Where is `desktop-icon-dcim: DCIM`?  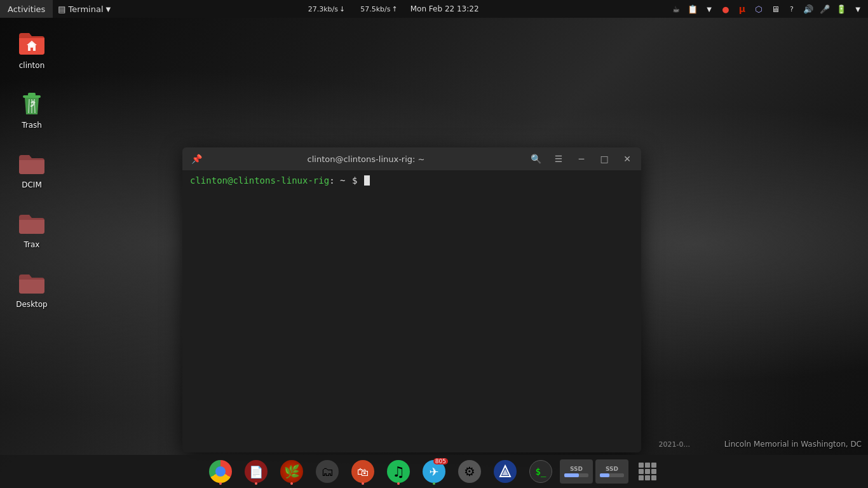
desktop-icon-dcim: DCIM is located at coordinates (32, 168).